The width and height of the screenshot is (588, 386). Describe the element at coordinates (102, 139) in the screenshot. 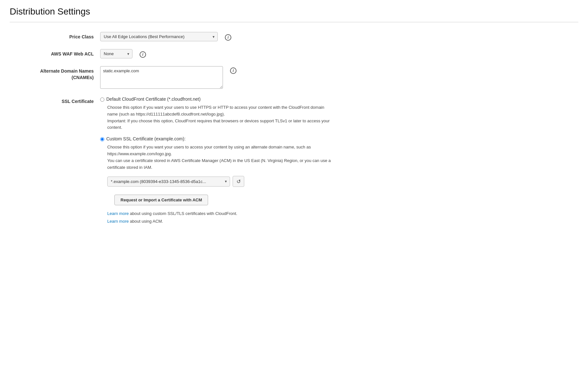

I see `ssl-custom-radio` at that location.